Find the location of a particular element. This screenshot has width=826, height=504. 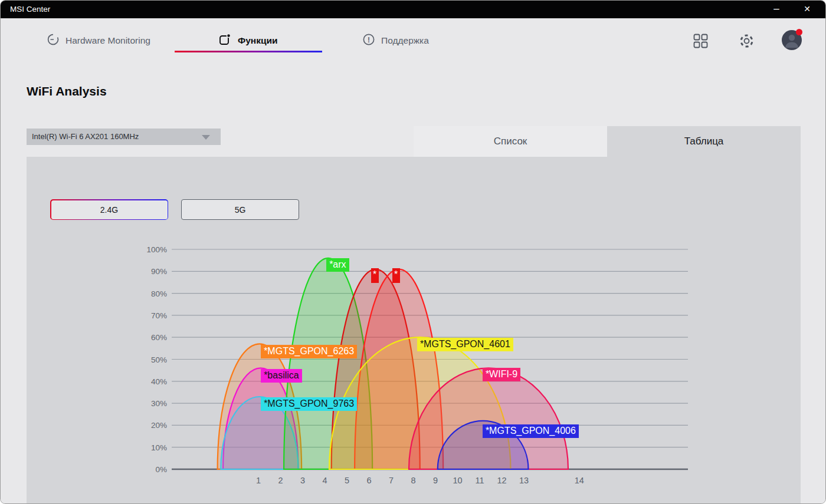

support-icon: ! is located at coordinates (369, 41).